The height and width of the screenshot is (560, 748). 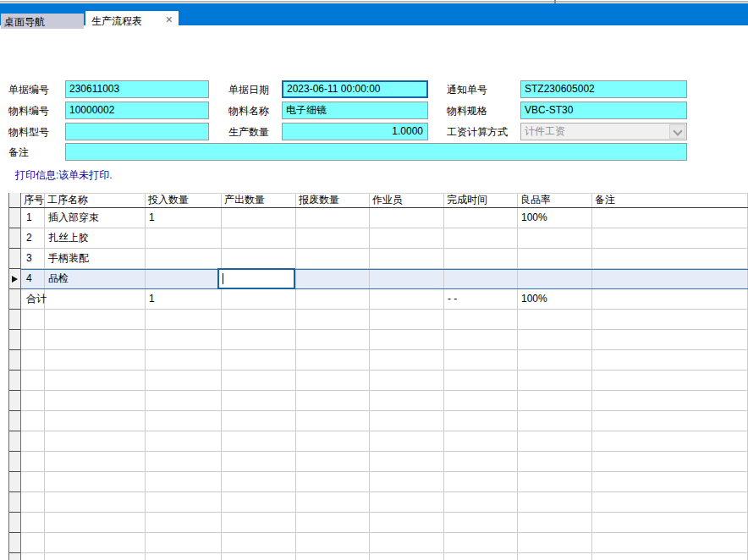 I want to click on close-icon: ×, so click(x=169, y=19).